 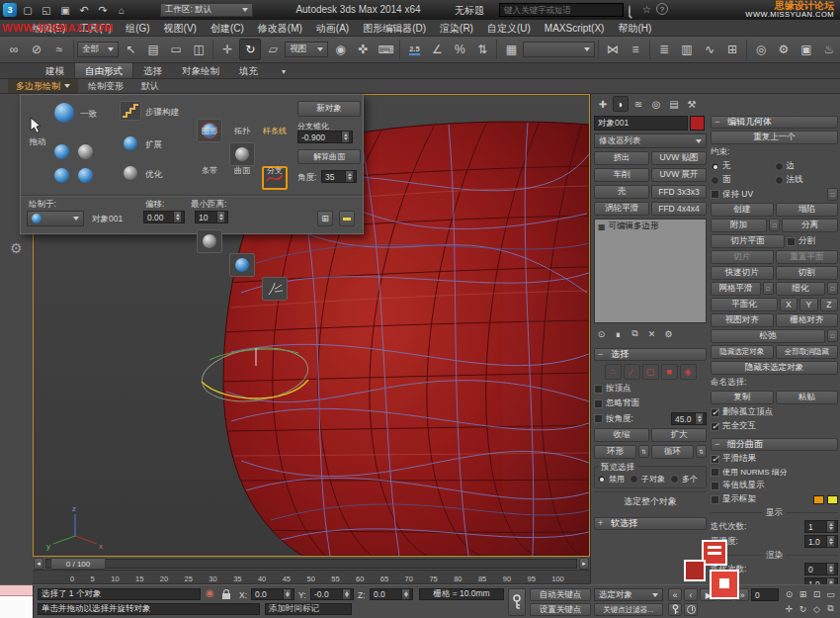 I want to click on ring-spinner-icon: ⇅, so click(x=644, y=451).